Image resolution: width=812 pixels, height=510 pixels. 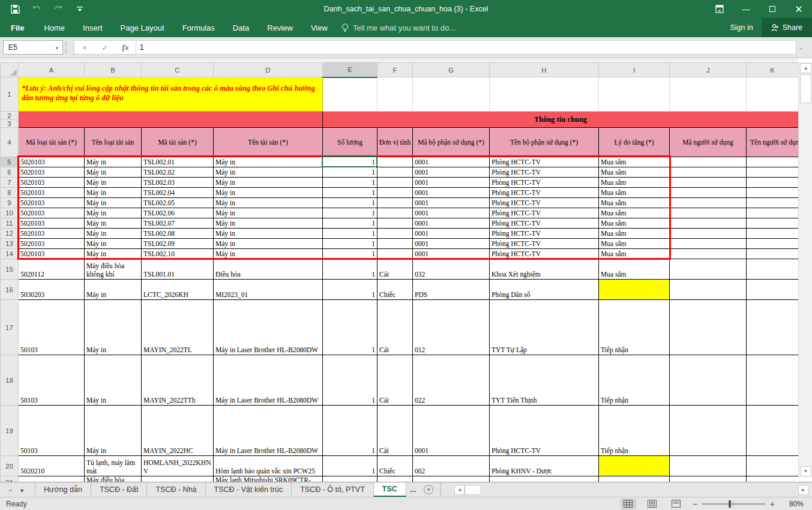 What do you see at coordinates (52, 466) in the screenshot?
I see `cell-A20: 5020210` at bounding box center [52, 466].